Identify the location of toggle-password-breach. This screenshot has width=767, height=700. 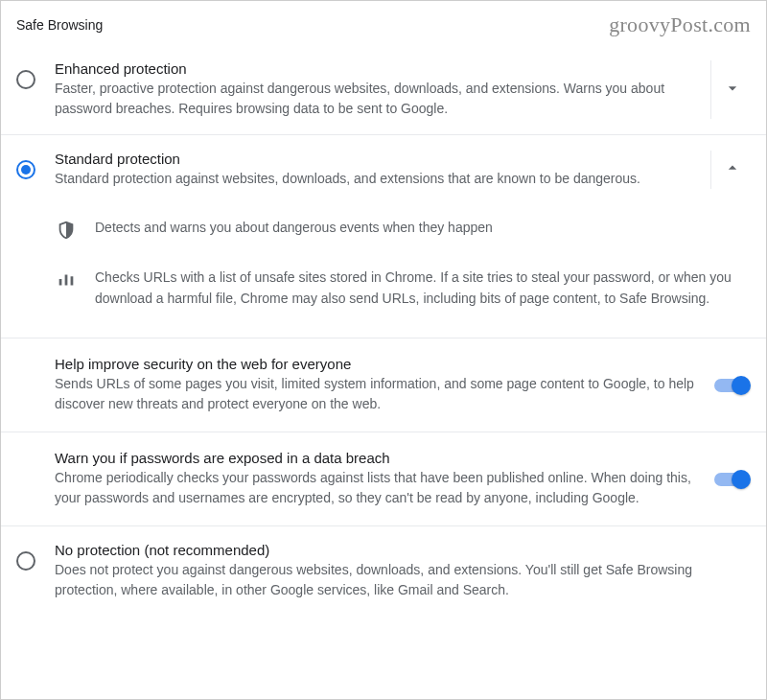
(732, 479).